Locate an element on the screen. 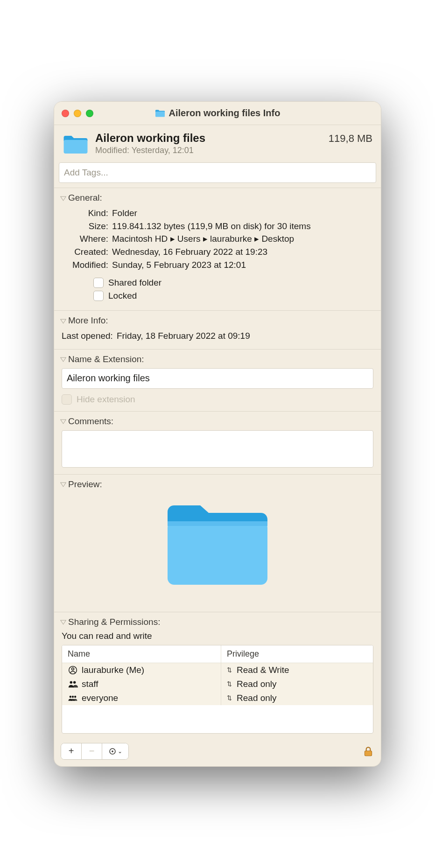 The width and height of the screenshot is (435, 868). permission-name: everyone is located at coordinates (100, 698).